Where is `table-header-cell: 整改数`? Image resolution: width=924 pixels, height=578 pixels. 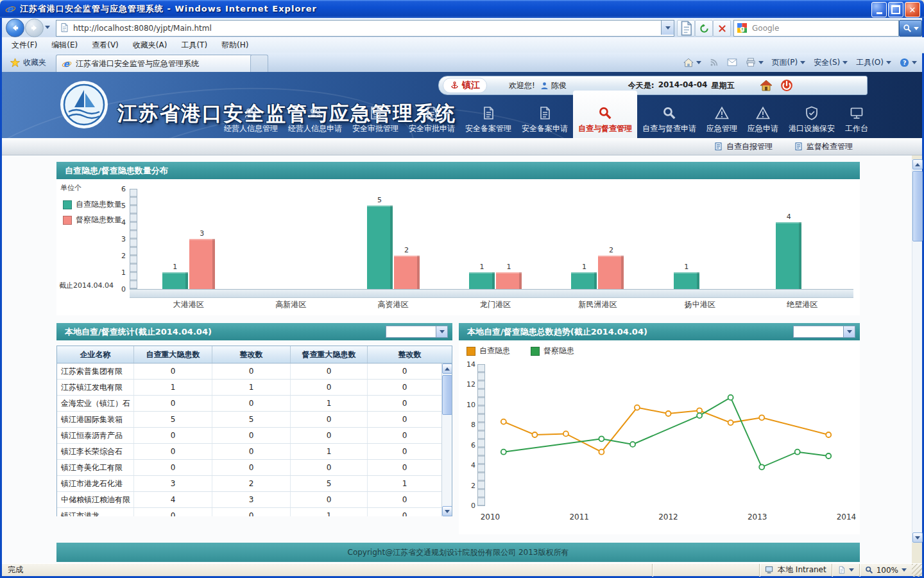 table-header-cell: 整改数 is located at coordinates (252, 355).